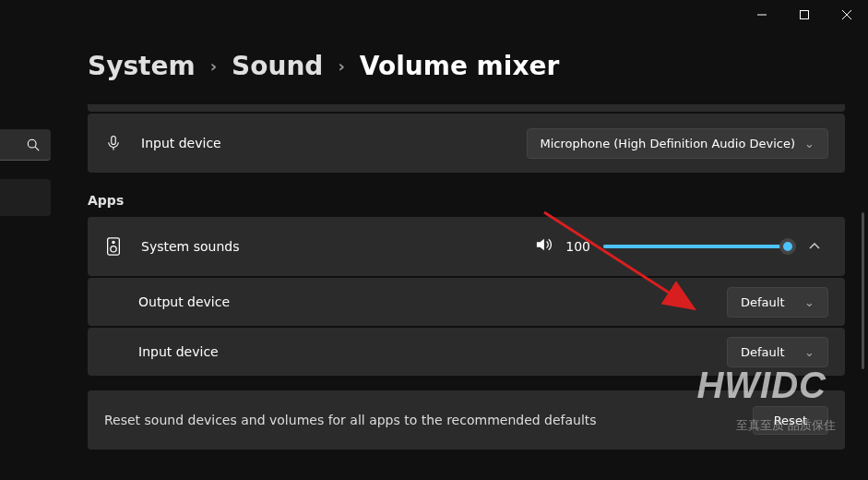 The height and width of the screenshot is (480, 868). Describe the element at coordinates (543, 246) in the screenshot. I see `volume-icon` at that location.